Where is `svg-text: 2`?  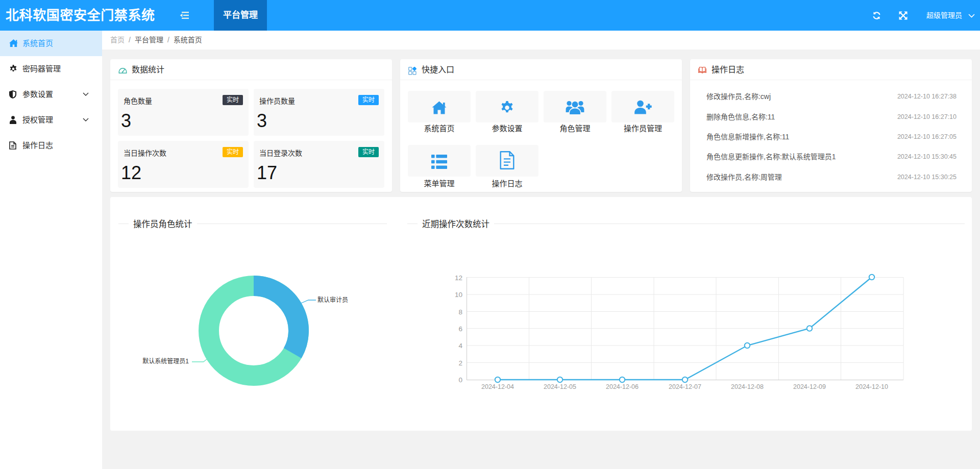 svg-text: 2 is located at coordinates (460, 363).